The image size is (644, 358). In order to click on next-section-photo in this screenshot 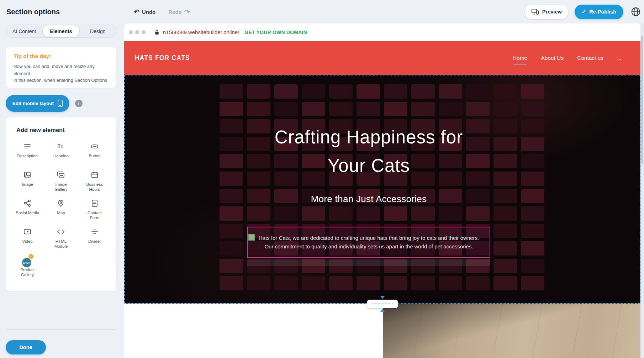, I will do `click(512, 331)`.